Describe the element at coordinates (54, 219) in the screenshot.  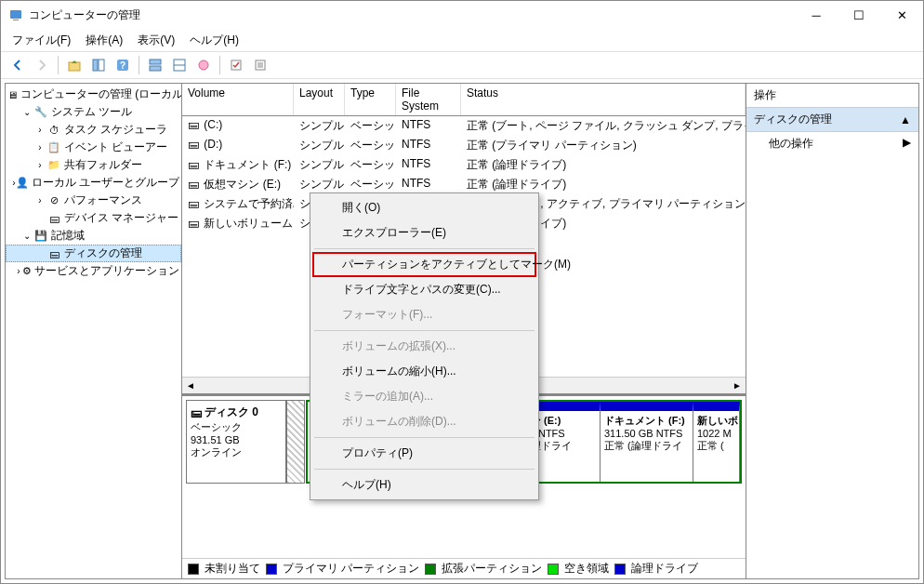
I see `tree-node-icon: 🖴` at that location.